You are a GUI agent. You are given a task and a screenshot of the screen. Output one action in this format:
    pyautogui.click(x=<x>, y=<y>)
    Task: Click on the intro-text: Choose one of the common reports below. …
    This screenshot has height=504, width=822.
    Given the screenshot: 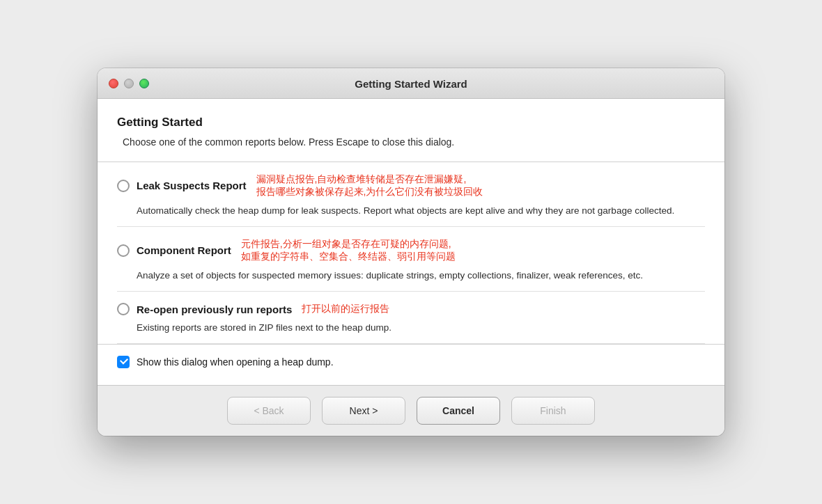 What is the action you would take?
    pyautogui.click(x=411, y=142)
    